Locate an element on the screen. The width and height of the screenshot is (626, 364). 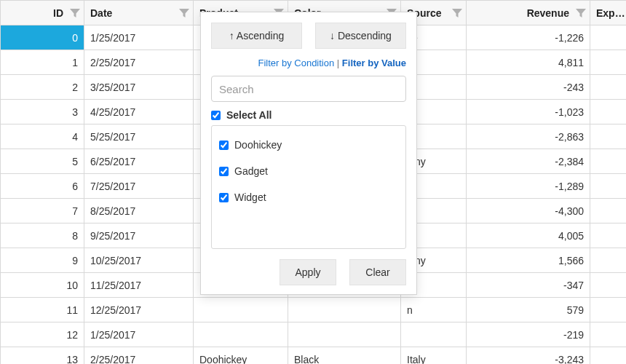
cell-date: 7/25/2017 is located at coordinates (139, 186).